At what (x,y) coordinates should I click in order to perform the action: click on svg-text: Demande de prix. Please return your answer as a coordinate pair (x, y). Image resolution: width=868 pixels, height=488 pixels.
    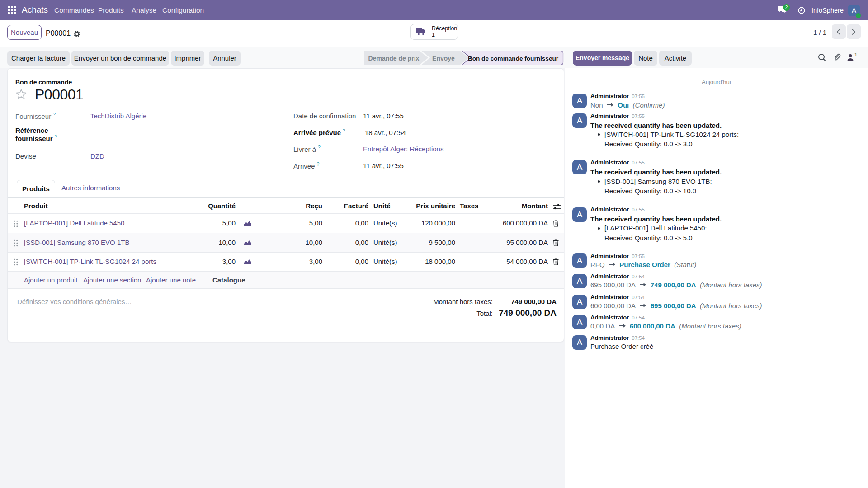
    Looking at the image, I should click on (394, 58).